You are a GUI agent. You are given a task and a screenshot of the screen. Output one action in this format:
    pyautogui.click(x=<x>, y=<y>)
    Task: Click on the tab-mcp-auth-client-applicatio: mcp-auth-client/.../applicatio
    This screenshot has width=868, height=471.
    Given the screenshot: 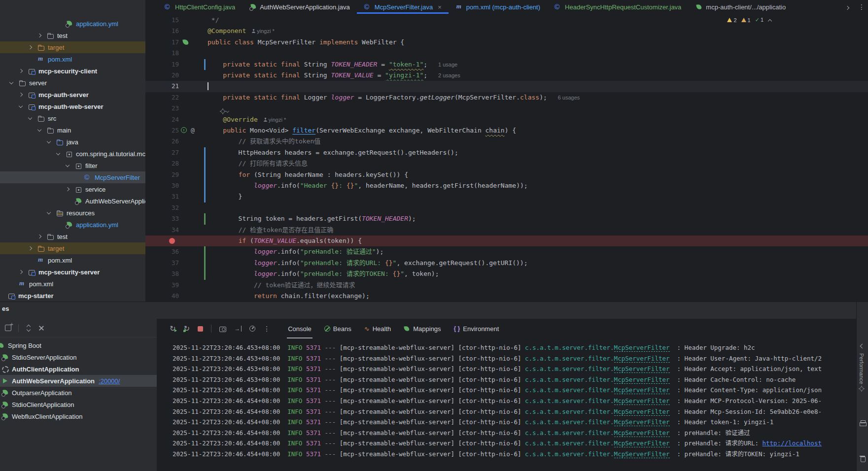 What is the action you would take?
    pyautogui.click(x=740, y=7)
    